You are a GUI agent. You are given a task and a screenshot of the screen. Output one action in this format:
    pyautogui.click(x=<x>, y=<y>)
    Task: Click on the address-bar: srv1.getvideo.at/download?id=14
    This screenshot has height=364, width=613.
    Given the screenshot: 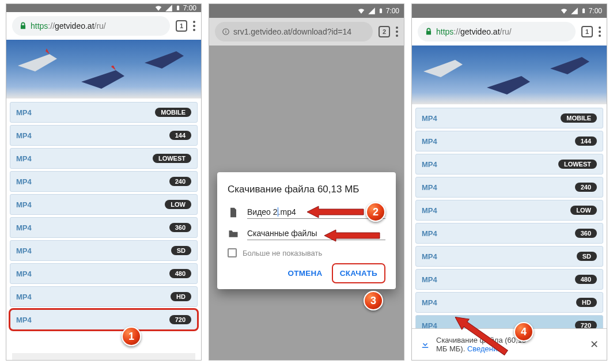 What is the action you would take?
    pyautogui.click(x=294, y=32)
    